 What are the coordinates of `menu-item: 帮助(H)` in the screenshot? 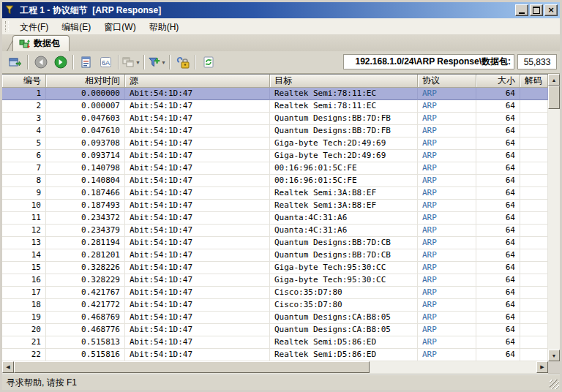 It's located at (164, 27).